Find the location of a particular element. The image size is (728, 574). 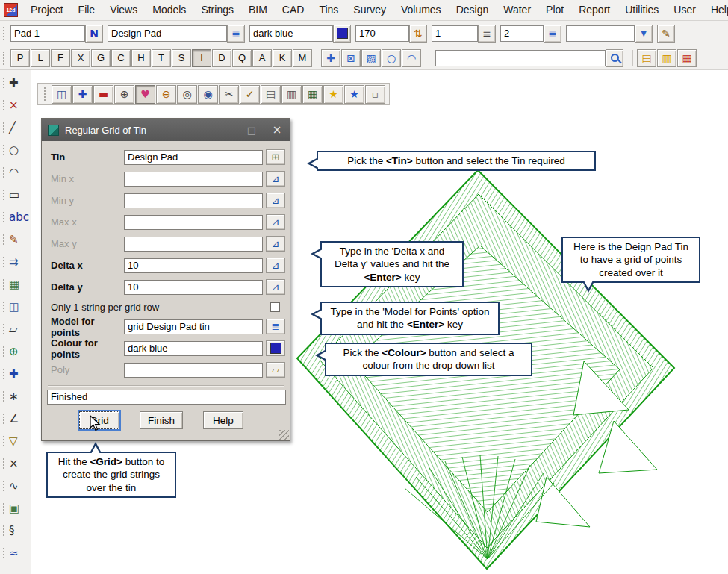

brush-tool-icon: ✎ is located at coordinates (15, 240).